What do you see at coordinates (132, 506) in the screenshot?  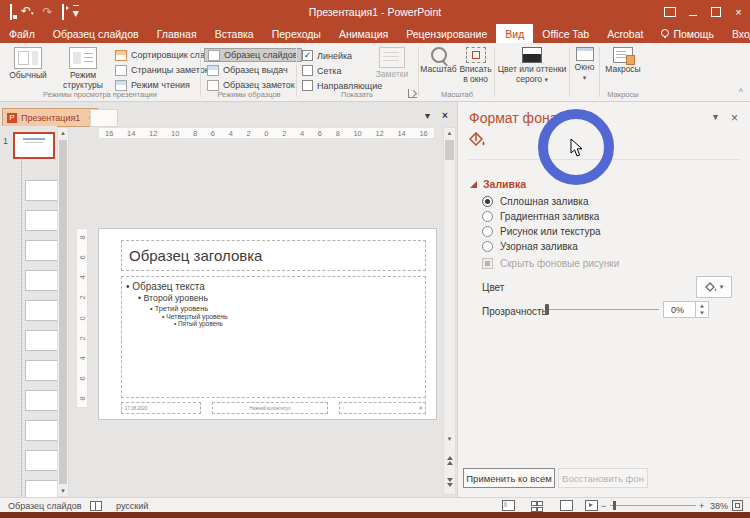 I see `language-status: русский` at bounding box center [132, 506].